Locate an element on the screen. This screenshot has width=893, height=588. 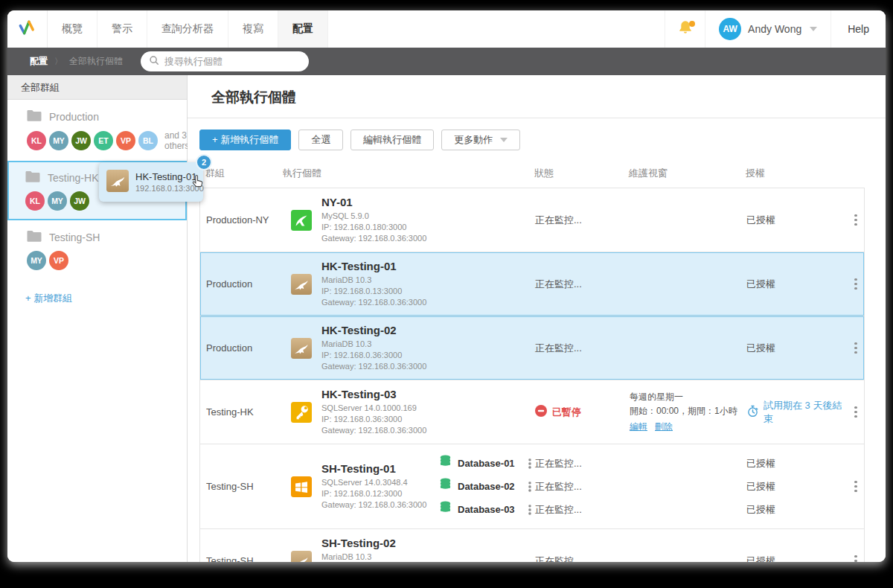
sidebar-group-production: ProductionKLMYJWETVPBLand 3 others... is located at coordinates (97, 130).